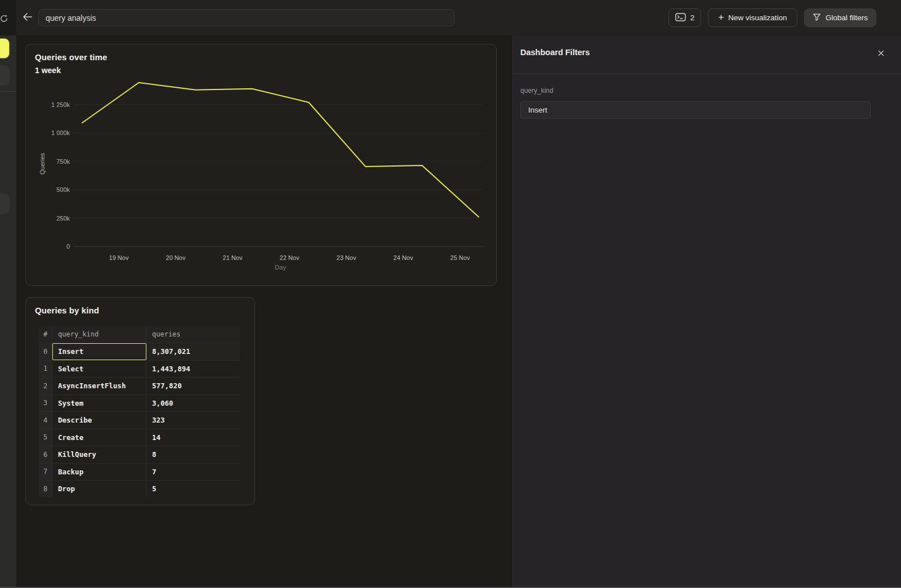  What do you see at coordinates (193, 334) in the screenshot?
I see `column-header-queries: queries` at bounding box center [193, 334].